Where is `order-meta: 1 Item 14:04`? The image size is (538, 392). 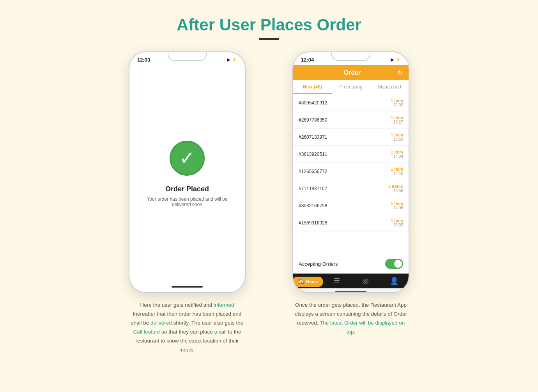
order-meta: 1 Item 14:04 is located at coordinates (397, 154).